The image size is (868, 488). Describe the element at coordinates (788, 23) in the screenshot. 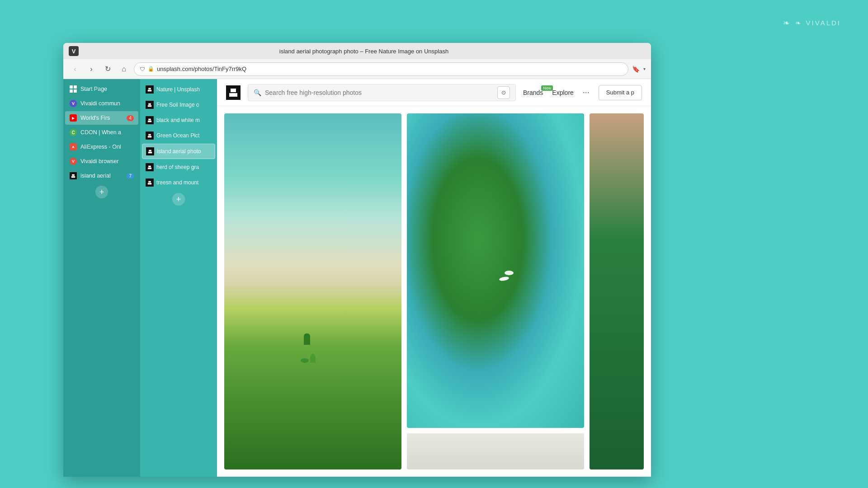

I see `vivaldi-logo-icon: ❧` at that location.